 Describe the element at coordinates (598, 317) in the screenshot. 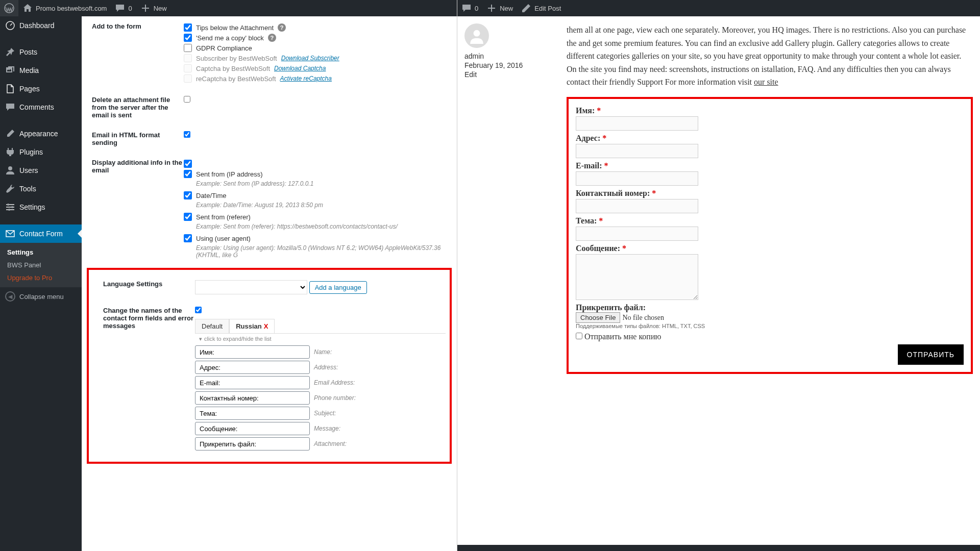

I see `choose-file-button: Choose File` at that location.